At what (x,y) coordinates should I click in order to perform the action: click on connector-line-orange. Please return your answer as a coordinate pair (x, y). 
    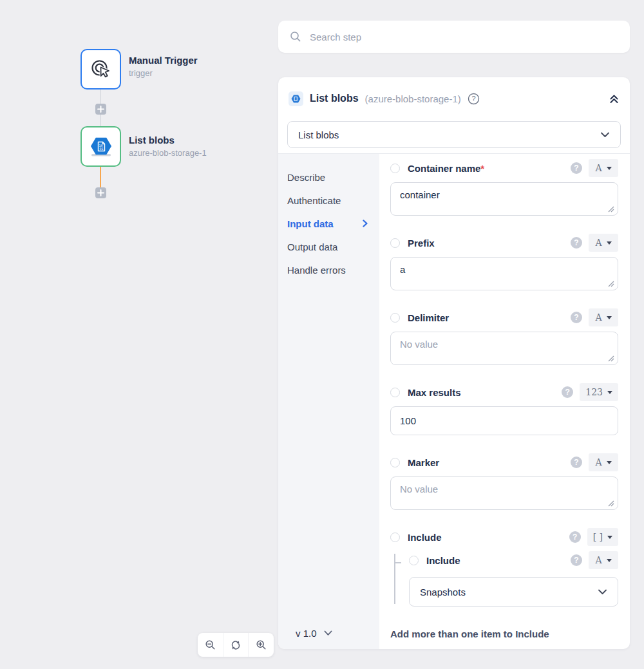
    Looking at the image, I should click on (100, 177).